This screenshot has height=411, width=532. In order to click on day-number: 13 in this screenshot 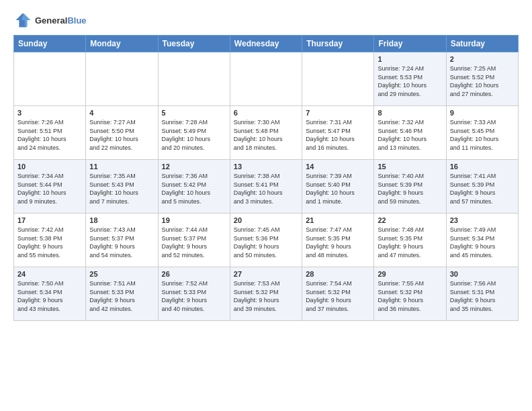, I will do `click(266, 167)`.